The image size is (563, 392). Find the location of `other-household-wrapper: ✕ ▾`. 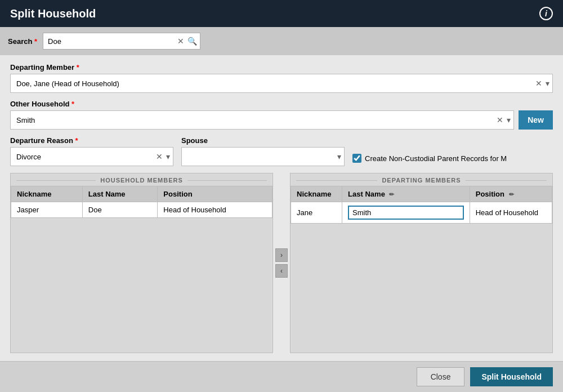

other-household-wrapper: ✕ ▾ is located at coordinates (262, 120).